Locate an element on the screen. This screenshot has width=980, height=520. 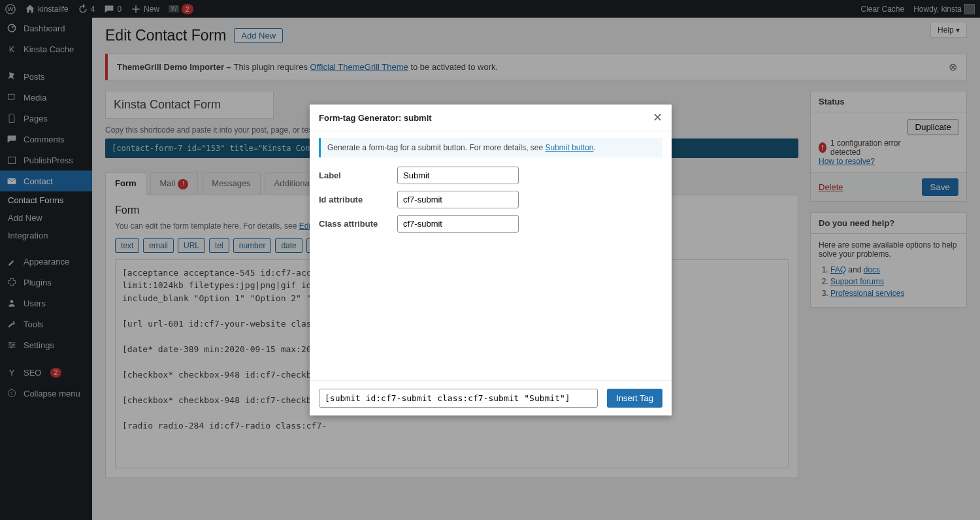
class-label: Class attribute is located at coordinates (358, 223).